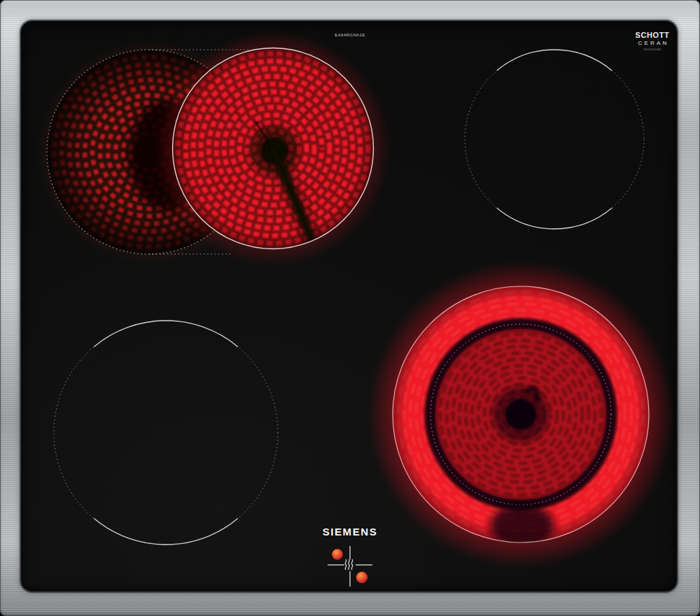 The image size is (700, 616). Describe the element at coordinates (652, 35) in the screenshot. I see `schott-logo-text: SCHOTT` at that location.